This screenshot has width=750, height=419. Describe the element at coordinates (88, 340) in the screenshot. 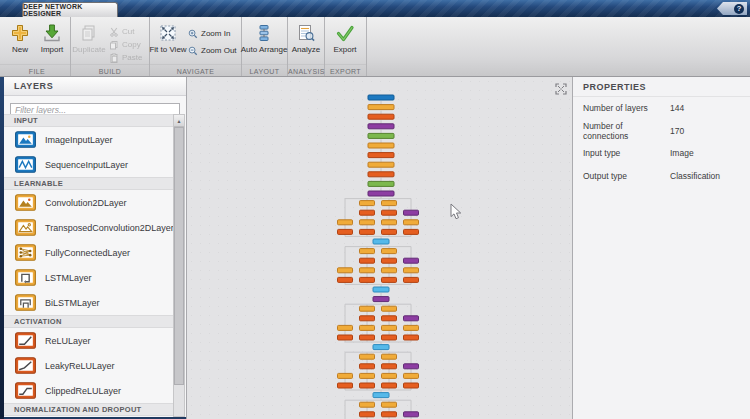

I see `layer-item-ReLULayer: ReLULayer` at that location.